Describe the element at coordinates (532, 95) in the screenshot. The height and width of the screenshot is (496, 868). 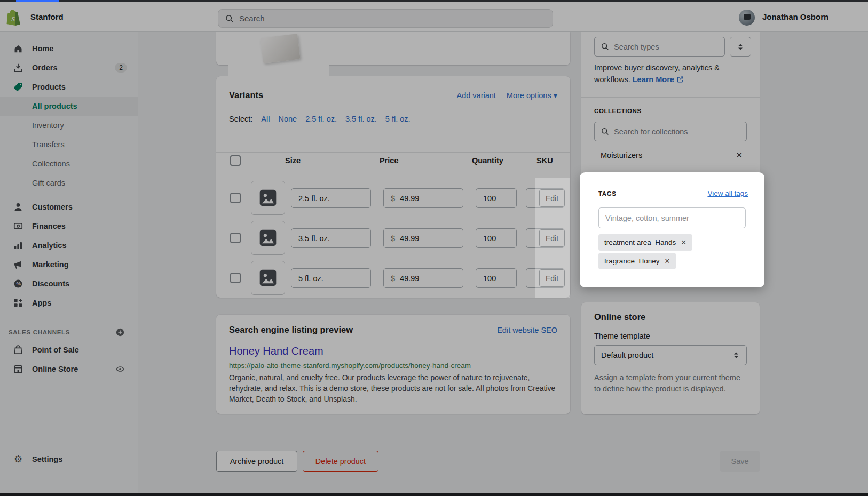
I see `more-options-link: More options ▾` at that location.